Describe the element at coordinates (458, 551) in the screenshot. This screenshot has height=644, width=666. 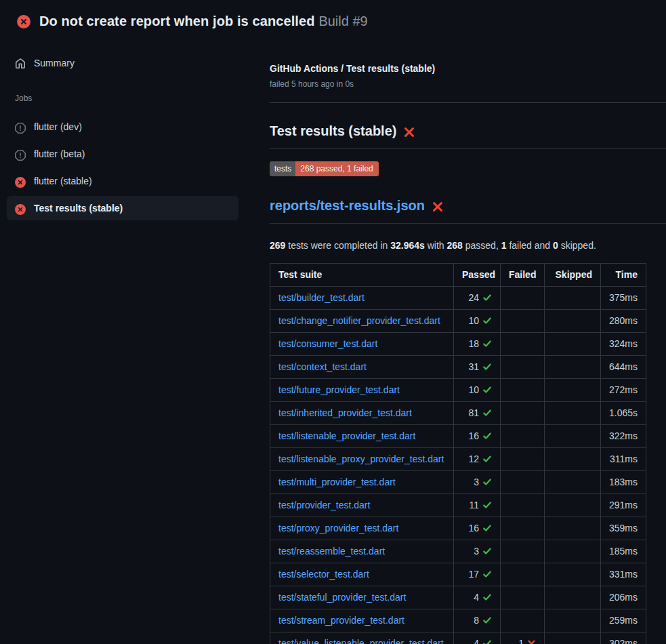
I see `table-row: test/reassemble_test.dart 3 185ms` at that location.